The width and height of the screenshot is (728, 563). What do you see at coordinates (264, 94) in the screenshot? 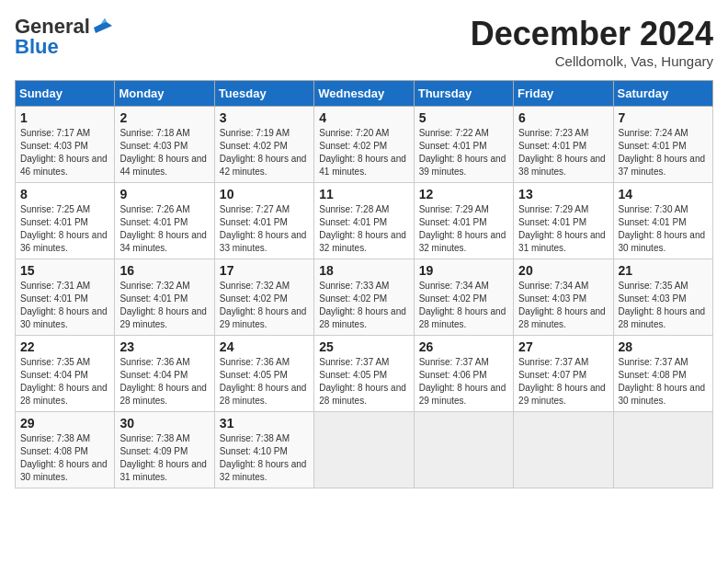
I see `col-header-tuesday: Tuesday` at bounding box center [264, 94].